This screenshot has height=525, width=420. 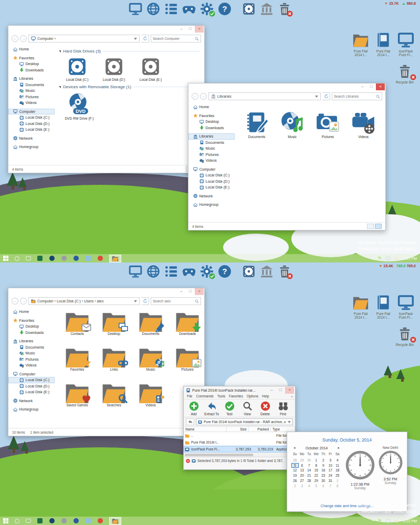 I want to click on search-box, so click(x=176, y=301).